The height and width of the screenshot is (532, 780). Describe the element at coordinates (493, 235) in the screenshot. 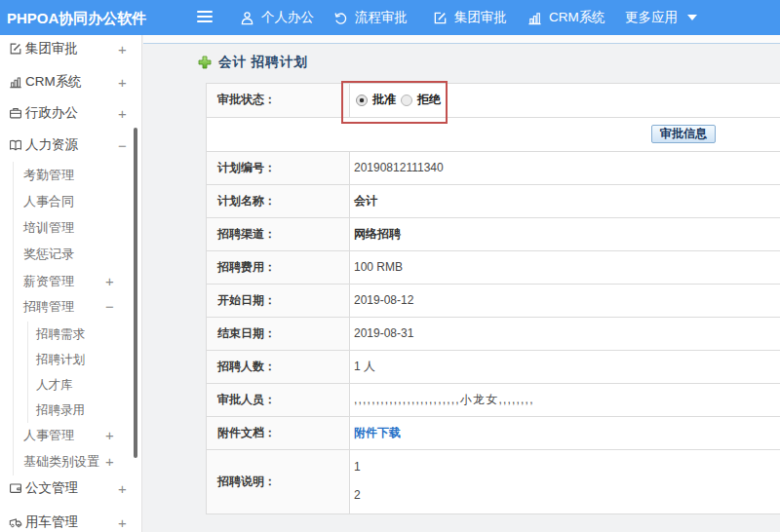

I see `table-row: 招聘渠道： 网络招聘` at that location.